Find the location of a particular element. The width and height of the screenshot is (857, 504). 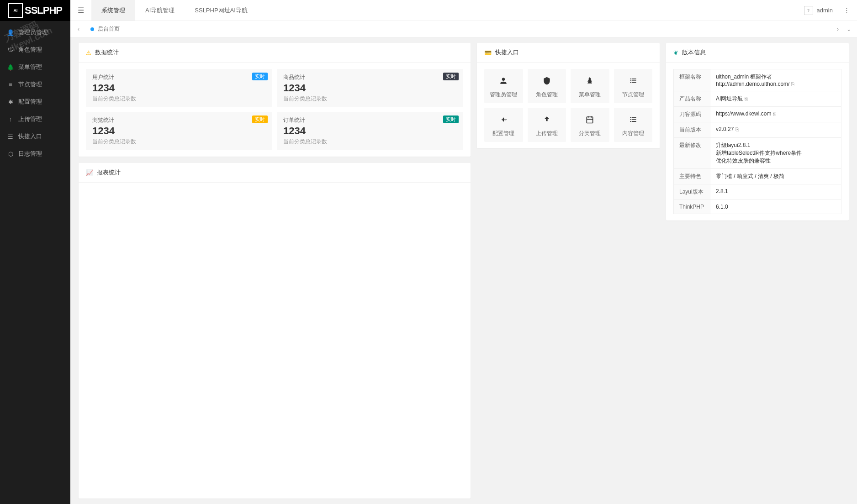

sidebar-item-7: ⬡日志管理 is located at coordinates (35, 154).